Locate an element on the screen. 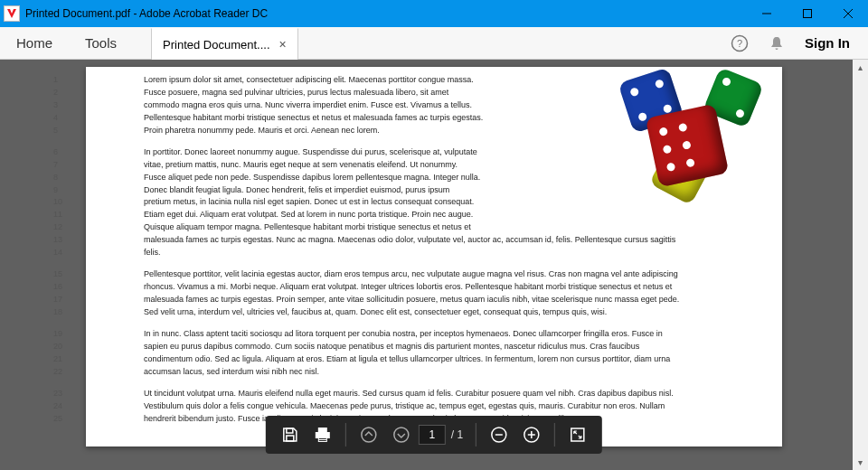  text-line: 10pretium metus, in lacinia nulla nisl e… is located at coordinates (429, 202).